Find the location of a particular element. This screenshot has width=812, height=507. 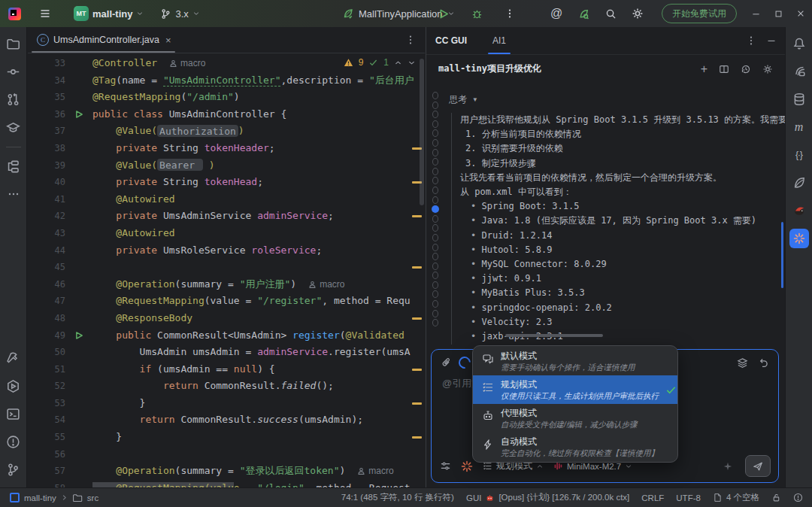

ai-chat-tool-button is located at coordinates (799, 71).